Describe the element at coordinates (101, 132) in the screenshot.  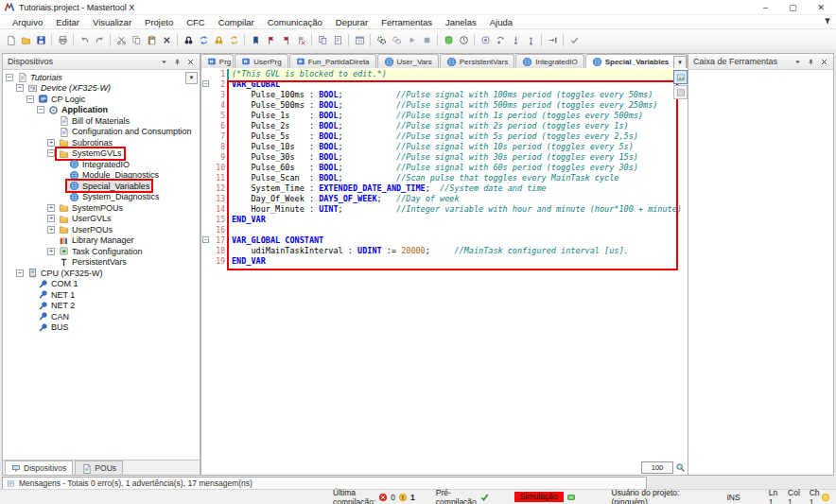
I see `tree-item-configuration-and-consumption: Configuration and Consumption` at that location.